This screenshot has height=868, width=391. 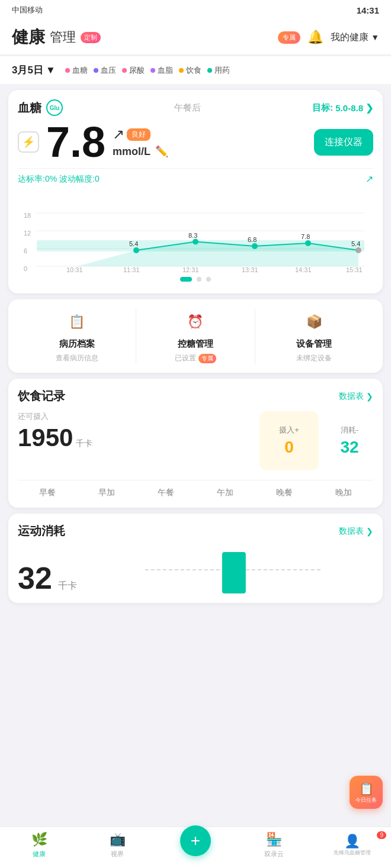 I want to click on task-icon: 📋, so click(x=366, y=789).